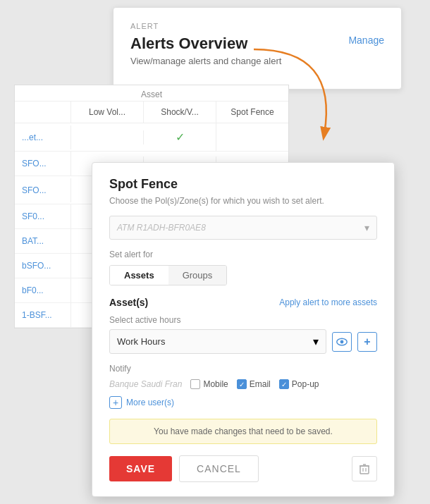  I want to click on col-name-header, so click(43, 112).